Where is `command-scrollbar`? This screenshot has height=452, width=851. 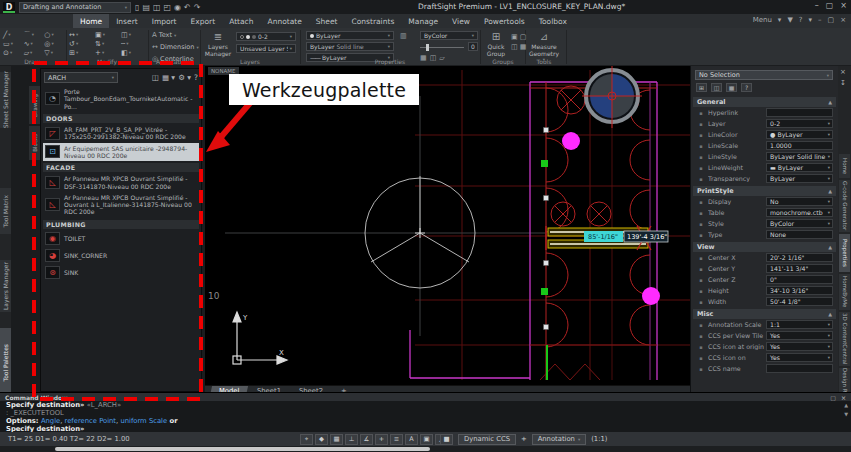
command-scrollbar is located at coordinates (242, 449).